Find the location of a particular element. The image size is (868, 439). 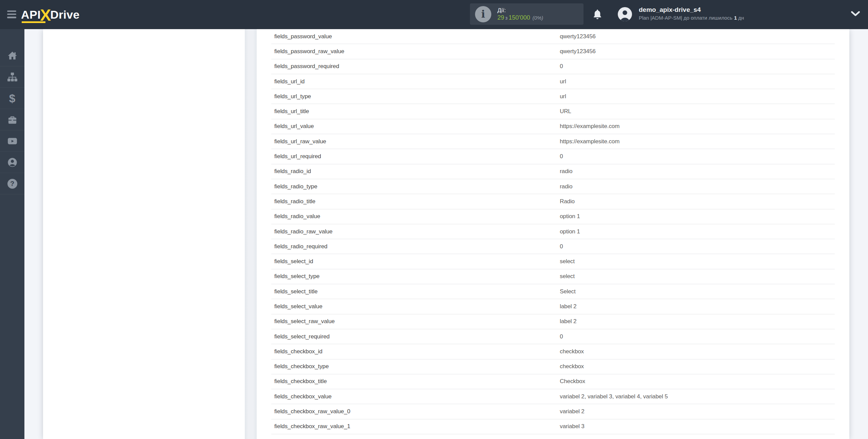

table-row: fields_checkbox_type checkbox is located at coordinates (553, 367).